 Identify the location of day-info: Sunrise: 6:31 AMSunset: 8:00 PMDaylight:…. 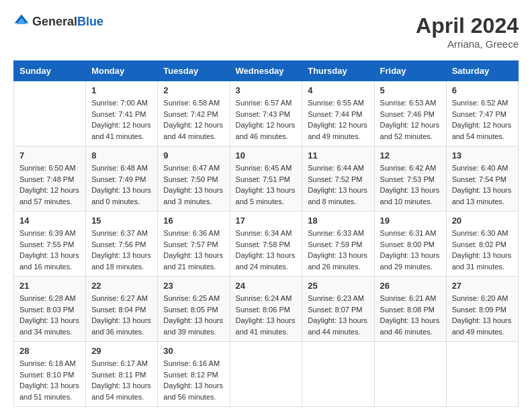
(410, 250).